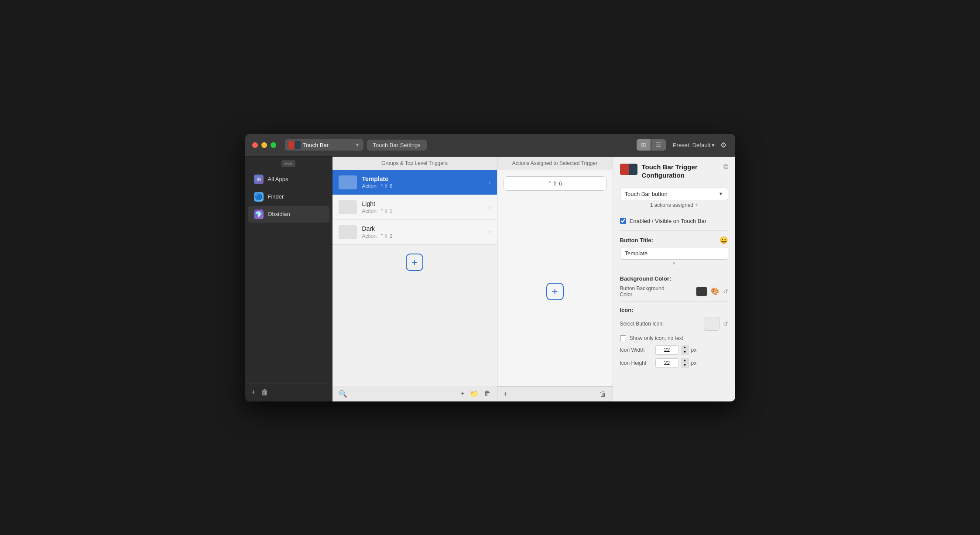 The width and height of the screenshot is (980, 535). Describe the element at coordinates (423, 229) in the screenshot. I see `trigger-name-dark: Dark` at that location.